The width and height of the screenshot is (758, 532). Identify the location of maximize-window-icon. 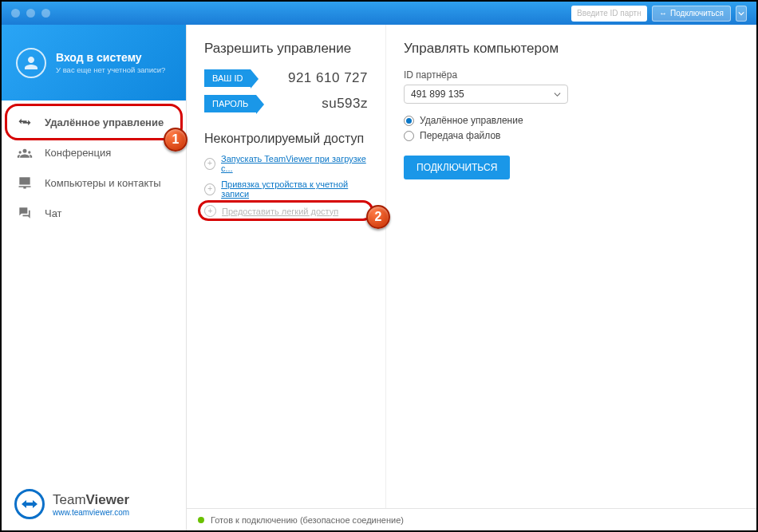
(46, 13).